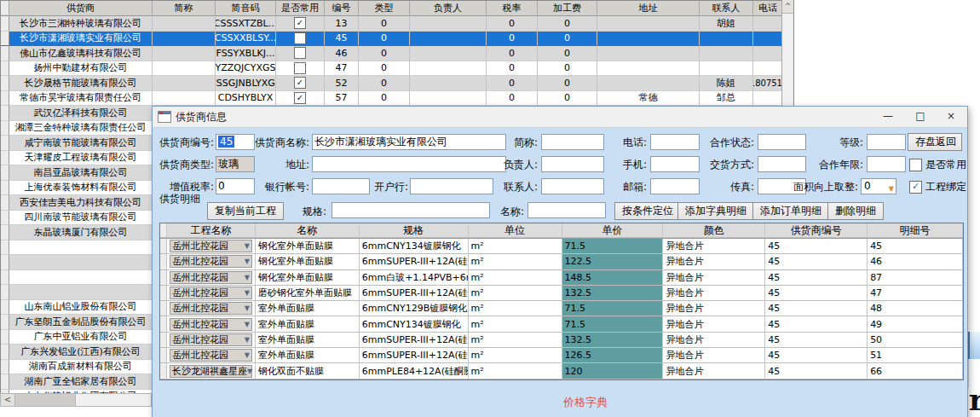 The image size is (980, 417). What do you see at coordinates (411, 210) in the screenshot?
I see `spec-filter-input` at bounding box center [411, 210].